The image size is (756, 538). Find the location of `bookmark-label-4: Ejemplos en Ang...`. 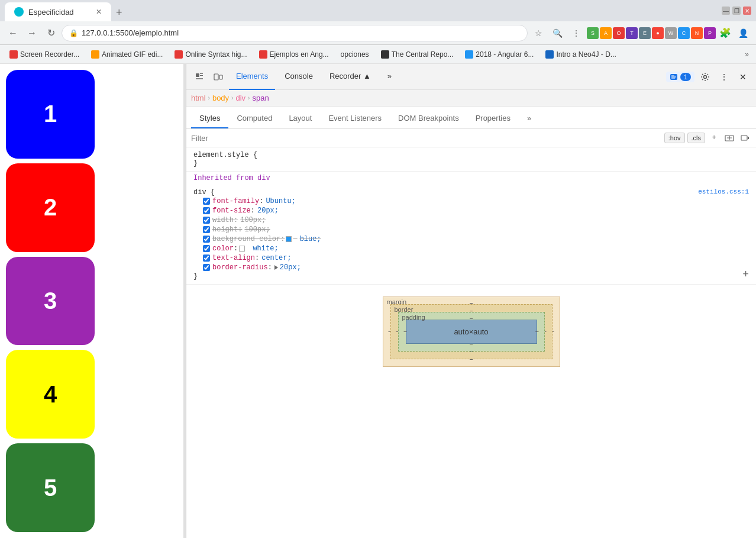

bookmark-label-4: Ejemplos en Ang... is located at coordinates (299, 54).